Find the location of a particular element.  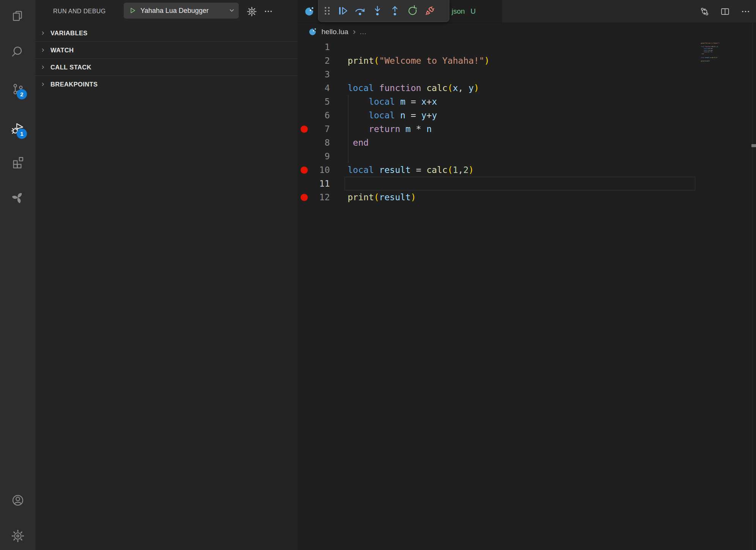

line-number: 2 is located at coordinates (320, 61).